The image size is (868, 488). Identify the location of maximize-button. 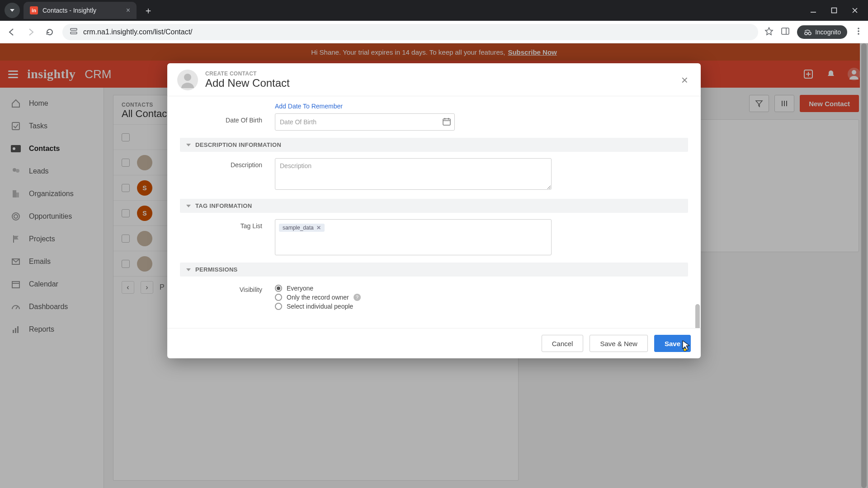
(834, 10).